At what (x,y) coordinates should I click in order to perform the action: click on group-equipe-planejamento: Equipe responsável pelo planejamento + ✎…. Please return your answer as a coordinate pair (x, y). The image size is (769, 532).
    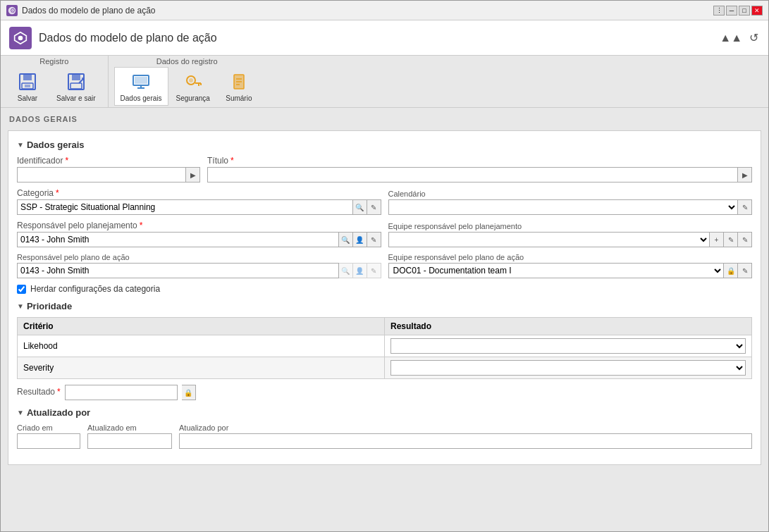
    Looking at the image, I should click on (571, 235).